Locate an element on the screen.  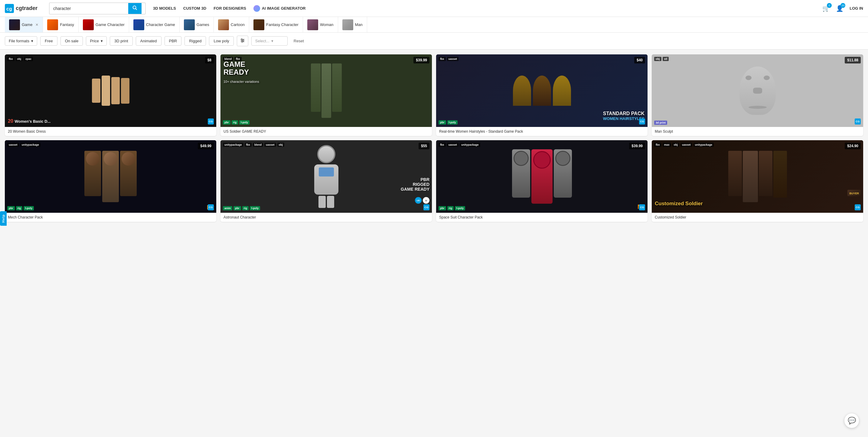
card-visual-astro: PBRRIGGEDGAME READY UE U is located at coordinates (326, 176).